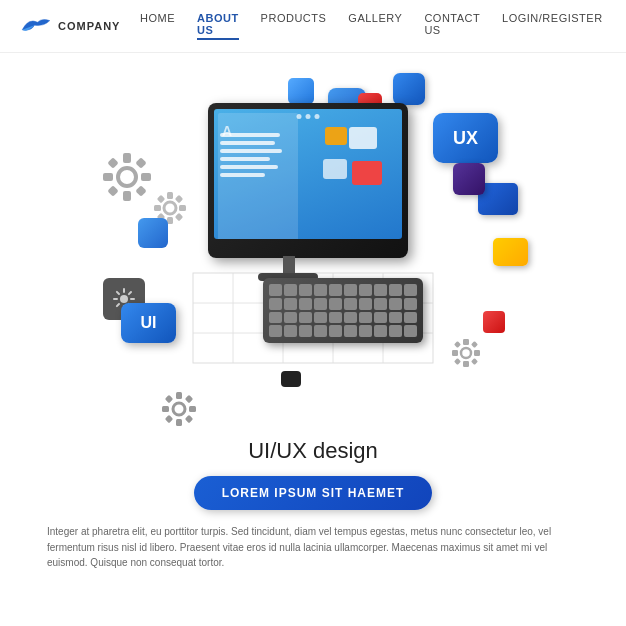 This screenshot has height=626, width=626. Describe the element at coordinates (552, 26) in the screenshot. I see `nav-login: LOGIN/REGISTER` at that location.